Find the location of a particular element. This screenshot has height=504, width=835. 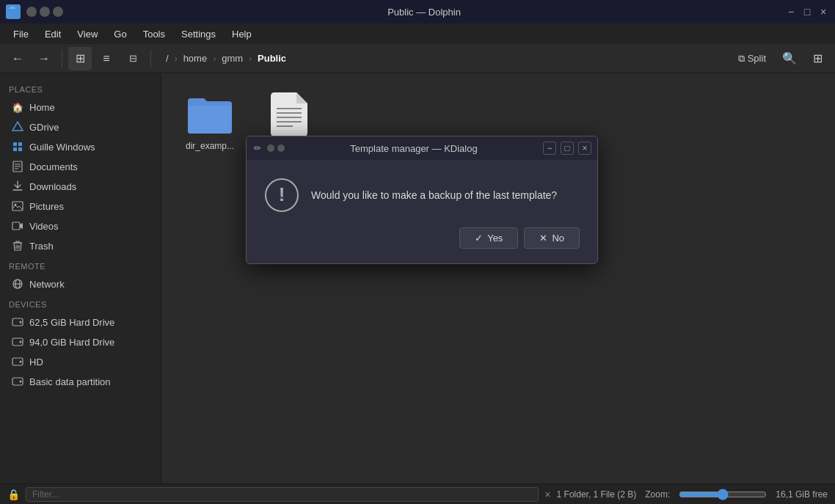

kdialog-circles is located at coordinates (276, 148).